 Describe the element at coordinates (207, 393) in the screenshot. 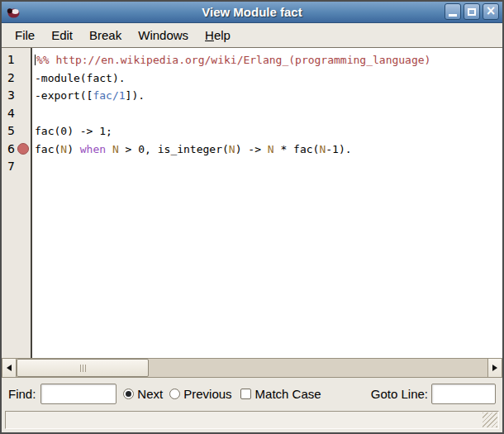

I see `previous-label: Previous` at that location.